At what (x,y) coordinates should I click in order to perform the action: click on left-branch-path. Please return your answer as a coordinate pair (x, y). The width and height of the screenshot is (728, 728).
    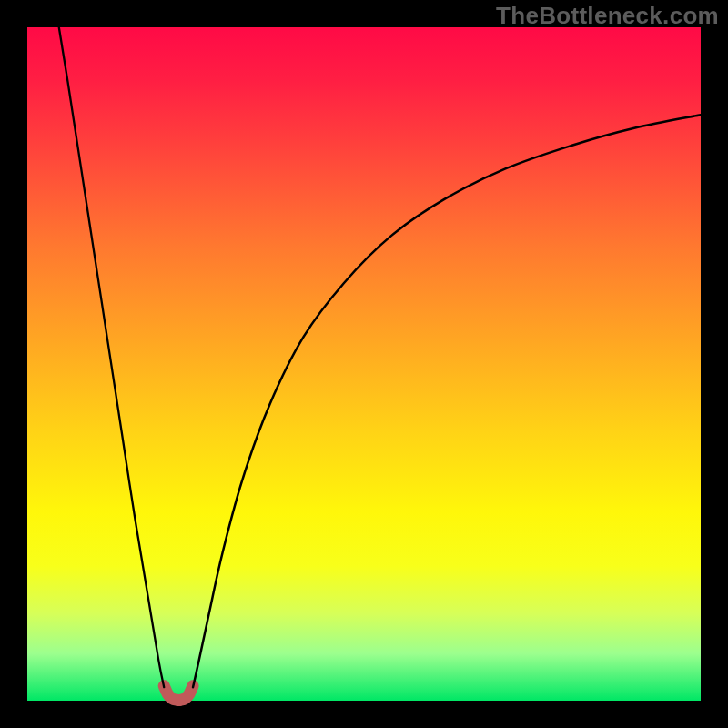
    Looking at the image, I should click on (111, 357).